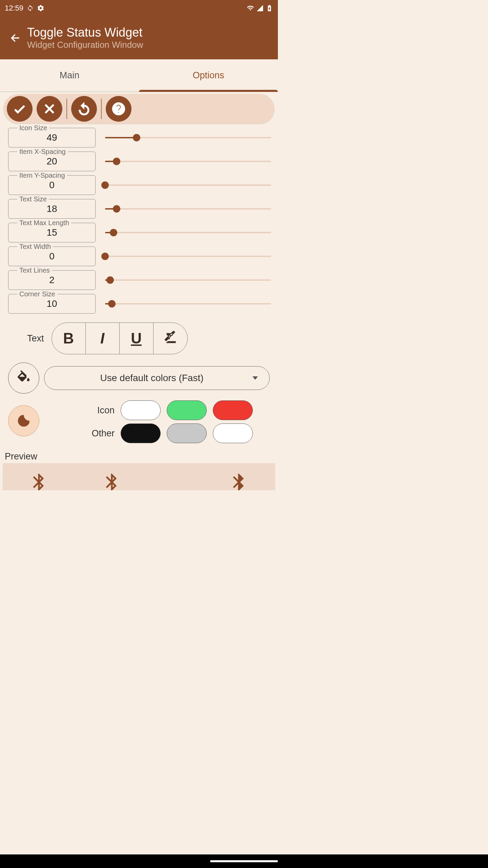 The height and width of the screenshot is (868, 488). Describe the element at coordinates (52, 209) in the screenshot. I see `field-value: 18` at that location.